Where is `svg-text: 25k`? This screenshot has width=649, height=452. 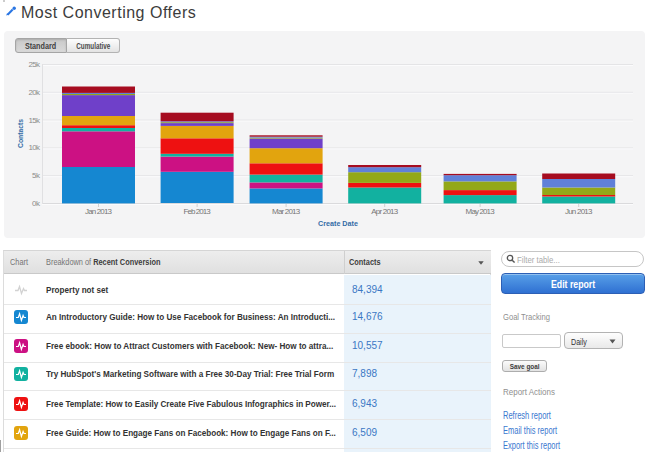
svg-text: 25k is located at coordinates (36, 64).